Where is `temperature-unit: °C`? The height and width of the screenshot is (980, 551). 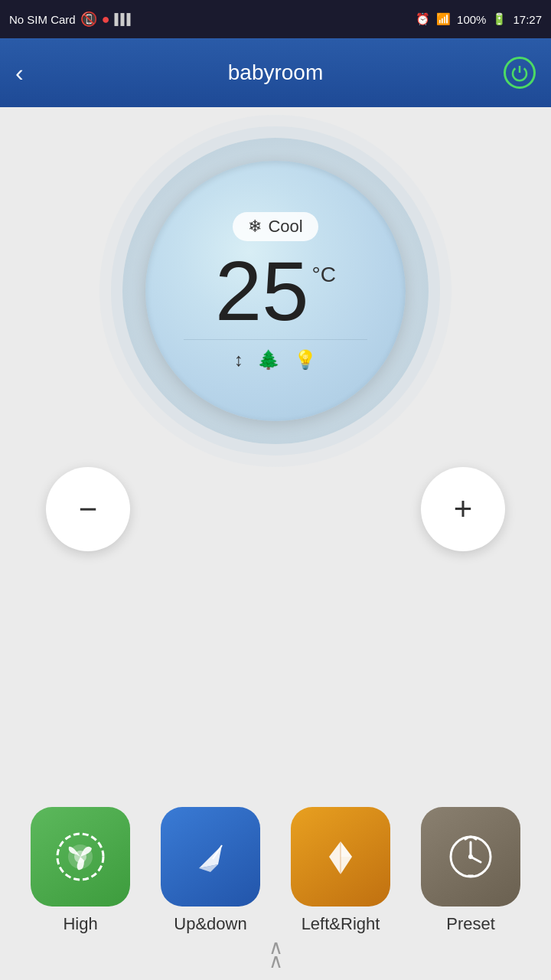 temperature-unit: °C is located at coordinates (323, 275).